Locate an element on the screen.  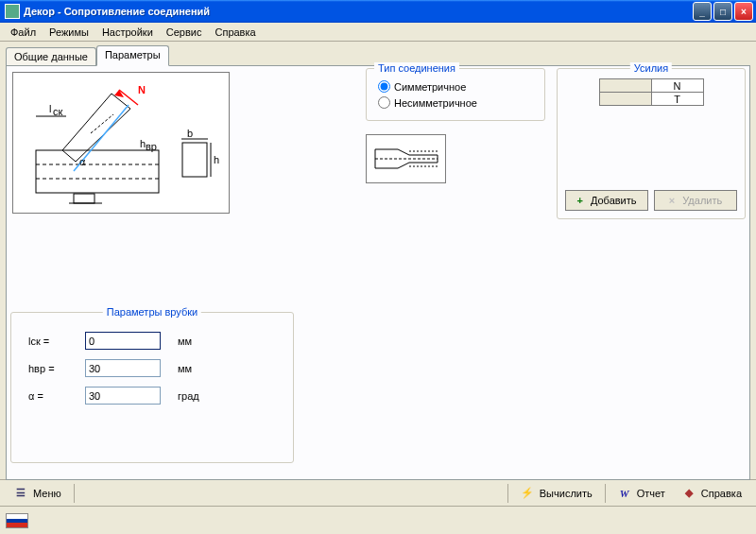
group-notch-params: Параметры врубки lск = мм hвр = мм α = г… is located at coordinates (152, 388).